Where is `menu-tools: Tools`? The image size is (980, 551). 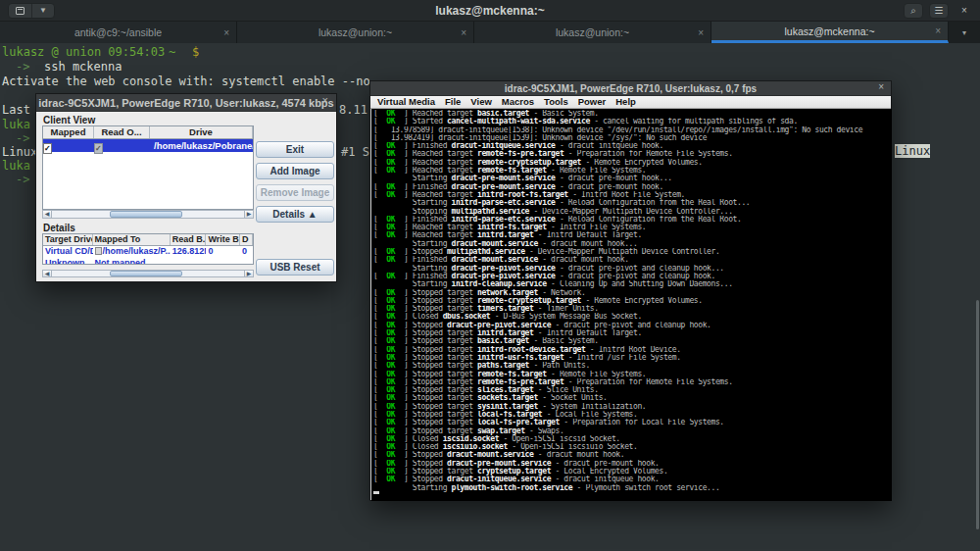
menu-tools: Tools is located at coordinates (557, 102).